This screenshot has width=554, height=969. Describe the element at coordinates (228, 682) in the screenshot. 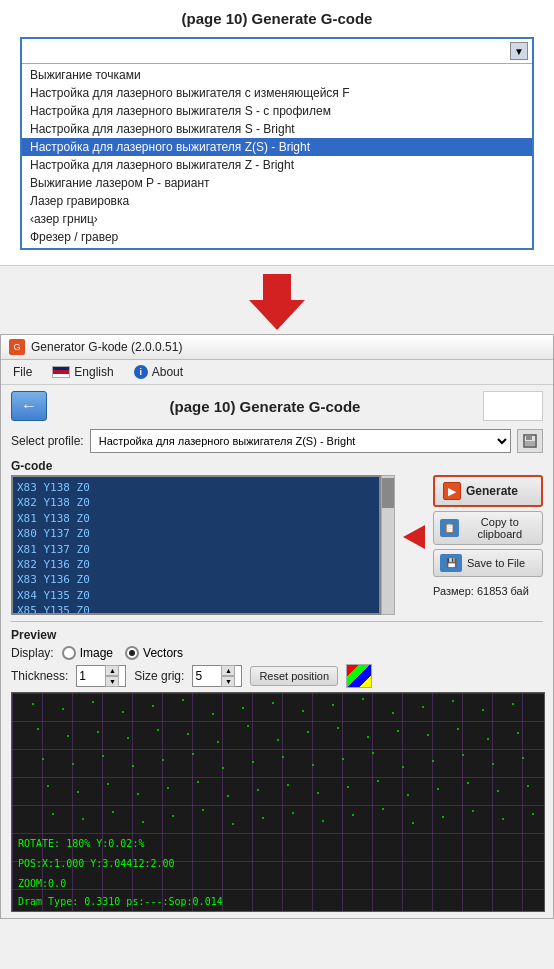

I see `size-grid-down: ▼` at that location.